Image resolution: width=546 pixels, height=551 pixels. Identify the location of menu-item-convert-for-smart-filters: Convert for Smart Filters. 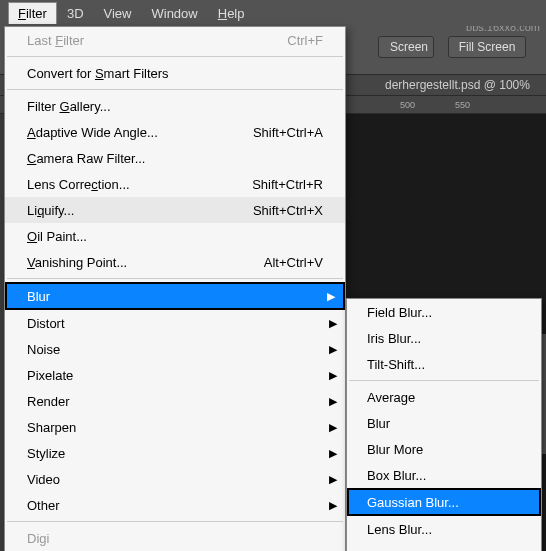
(175, 73).